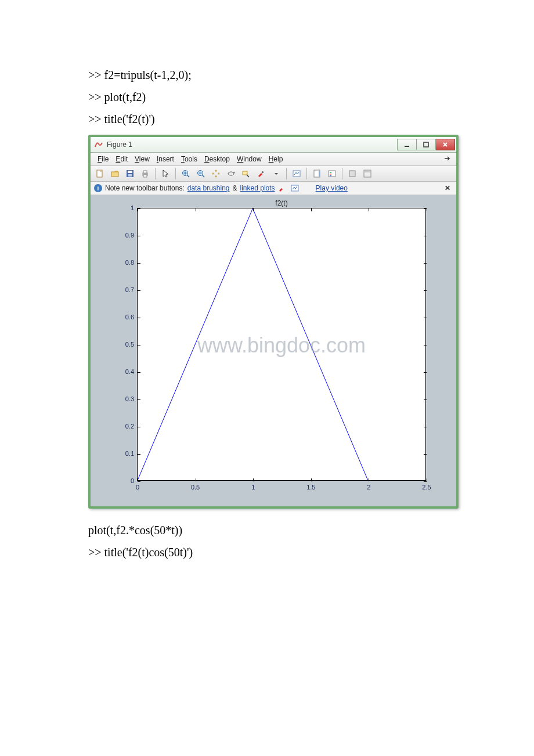  I want to click on y-tick-label: 0.2, so click(127, 426).